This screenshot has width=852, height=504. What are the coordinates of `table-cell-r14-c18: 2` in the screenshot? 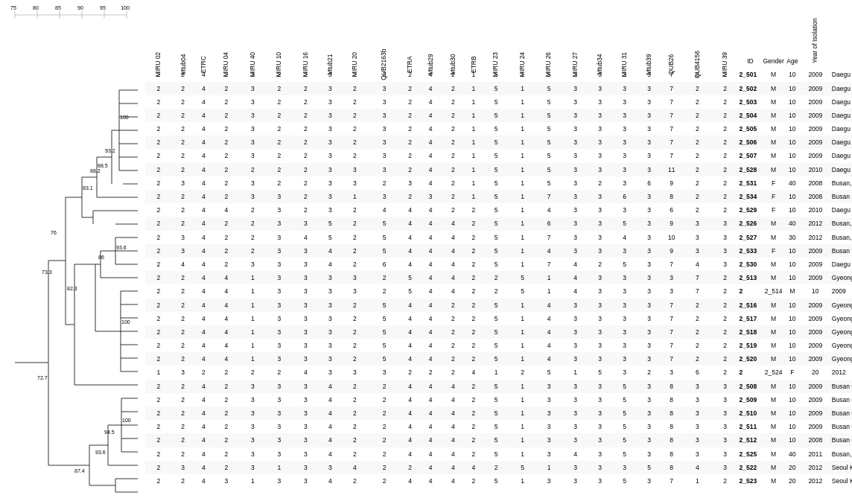 It's located at (600, 264).